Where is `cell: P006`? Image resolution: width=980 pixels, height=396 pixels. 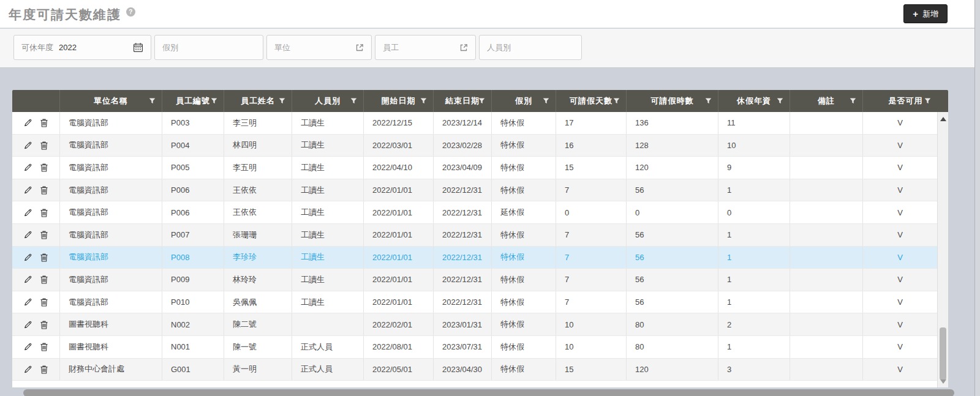 cell: P006 is located at coordinates (192, 212).